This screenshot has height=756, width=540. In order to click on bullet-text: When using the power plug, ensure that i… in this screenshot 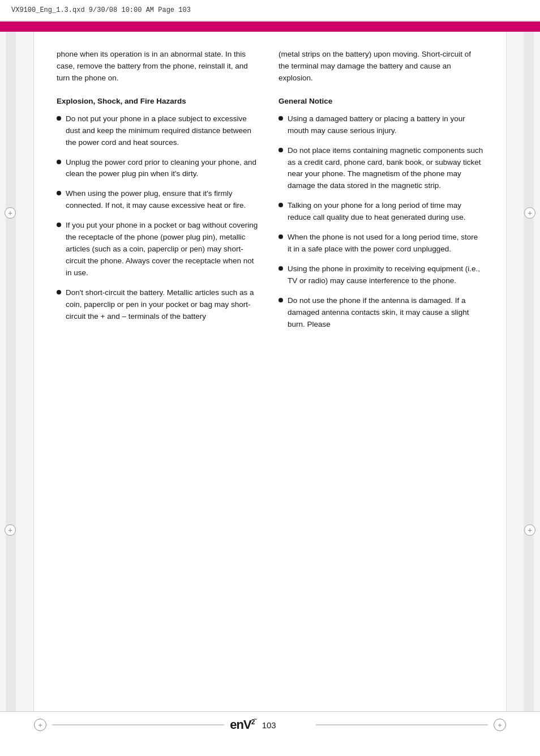, I will do `click(164, 200)`.